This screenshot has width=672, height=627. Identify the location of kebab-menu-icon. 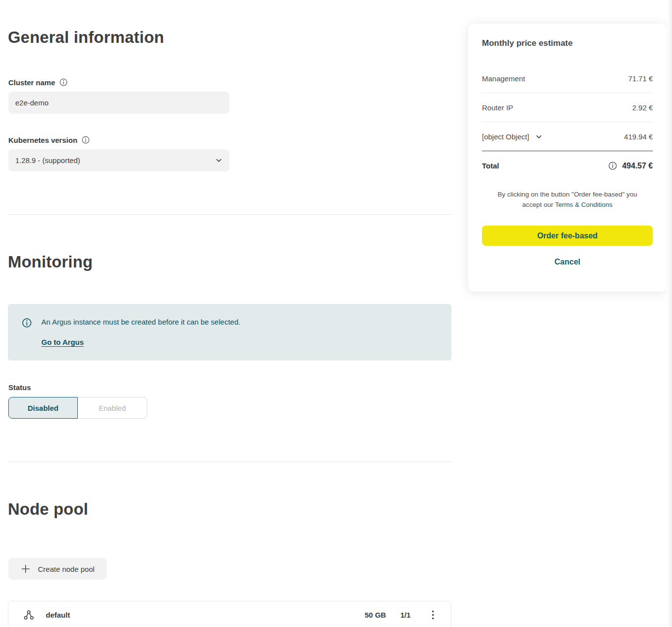
(433, 615).